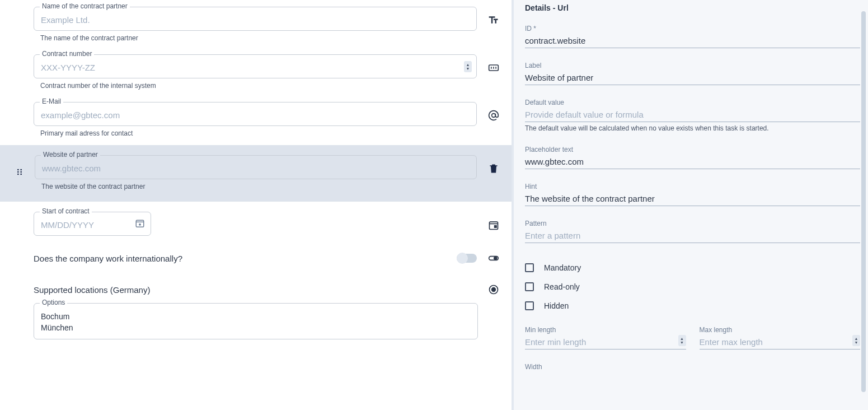 The height and width of the screenshot is (410, 868). I want to click on readonly-label: Read-only, so click(562, 287).